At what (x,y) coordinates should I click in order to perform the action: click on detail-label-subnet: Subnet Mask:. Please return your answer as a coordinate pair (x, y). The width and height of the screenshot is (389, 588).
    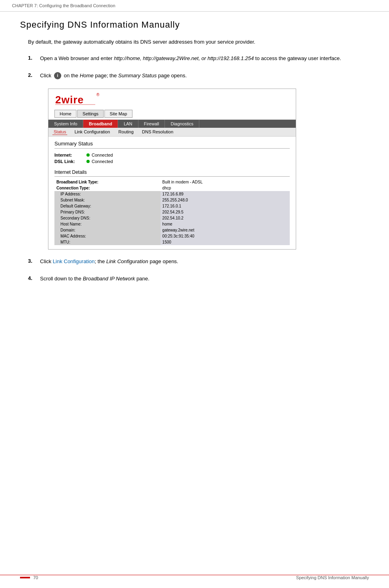
    Looking at the image, I should click on (107, 200).